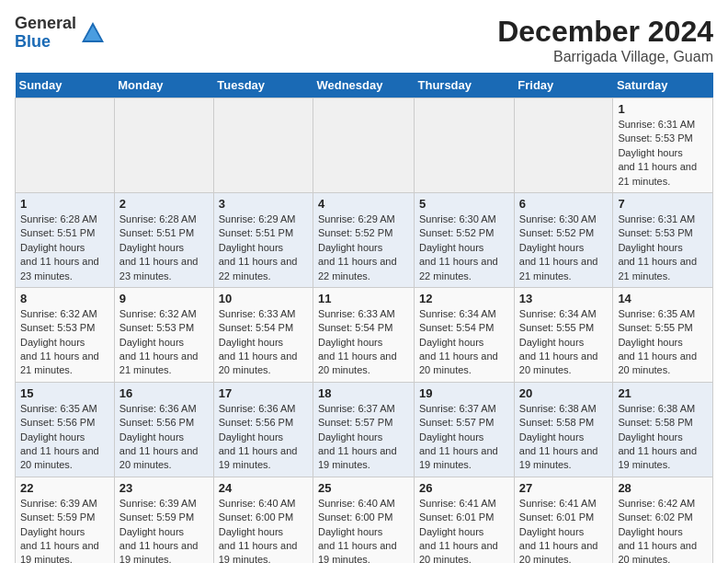  I want to click on calendar-cell: 7 Sunrise: 6:31 AM Sunset: 5:53 PM Dayli…, so click(664, 239).